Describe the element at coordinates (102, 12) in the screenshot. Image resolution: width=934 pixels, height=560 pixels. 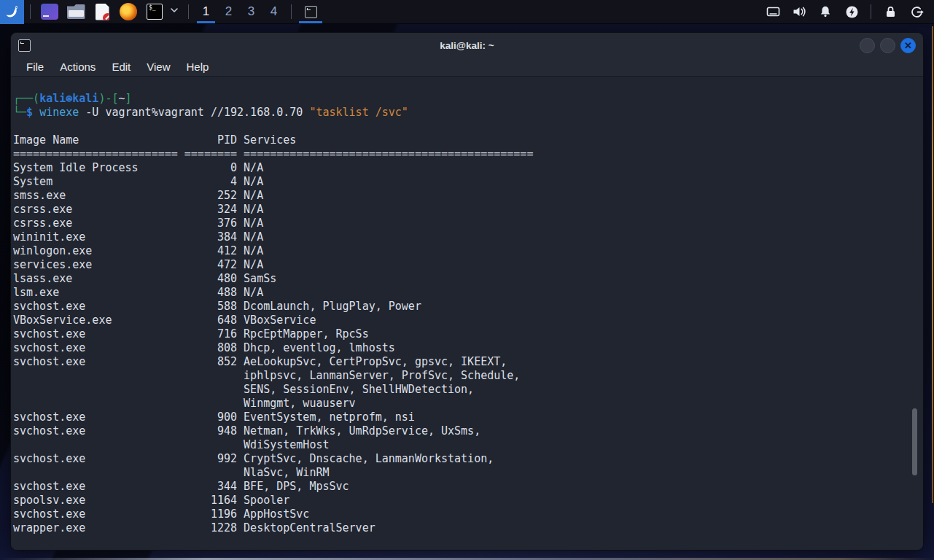
I see `text-editor-icon` at that location.